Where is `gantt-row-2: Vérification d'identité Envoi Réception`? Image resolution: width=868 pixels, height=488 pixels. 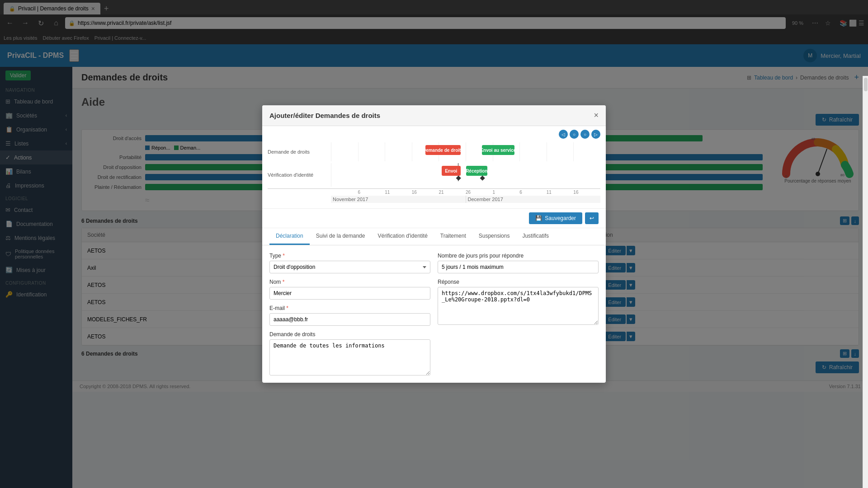 gantt-row-2: Vérification d'identité Envoi Réception is located at coordinates (434, 175).